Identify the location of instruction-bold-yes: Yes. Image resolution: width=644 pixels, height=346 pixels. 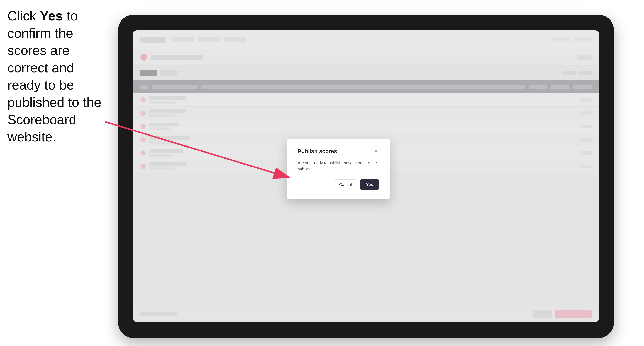
(52, 16).